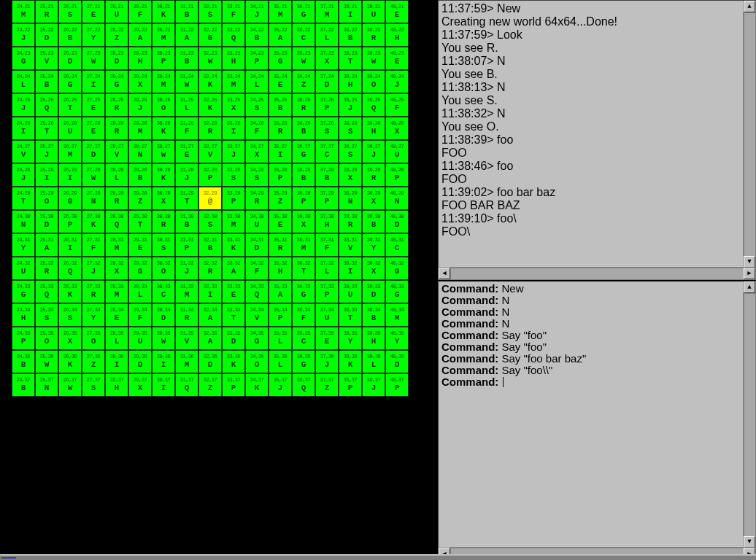 The width and height of the screenshot is (756, 560). Describe the element at coordinates (140, 385) in the screenshot. I see `map-cell: 29,37X` at that location.